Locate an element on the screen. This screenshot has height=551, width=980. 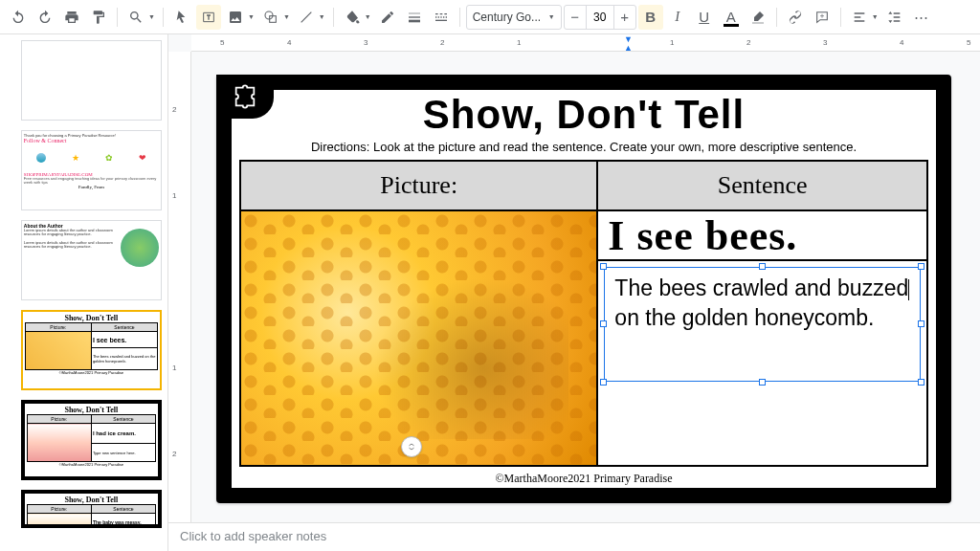
more-button: ⋯ is located at coordinates (922, 17).